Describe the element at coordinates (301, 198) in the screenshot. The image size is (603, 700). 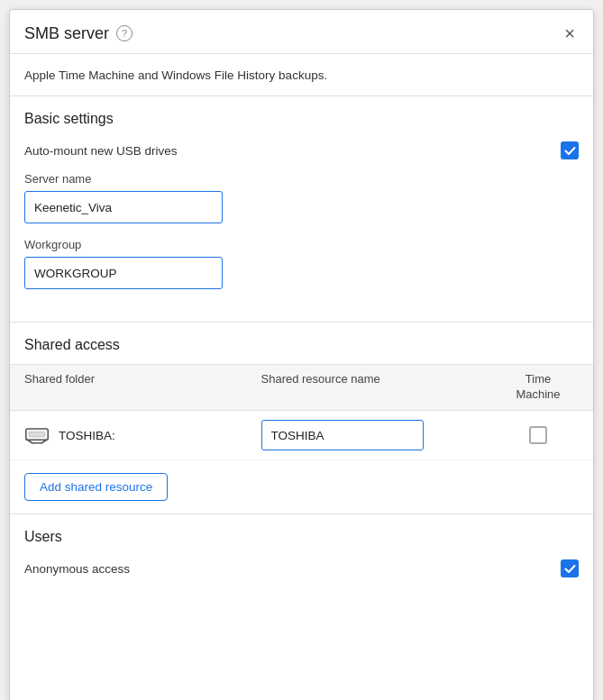
I see `server-name-group: Server name` at that location.